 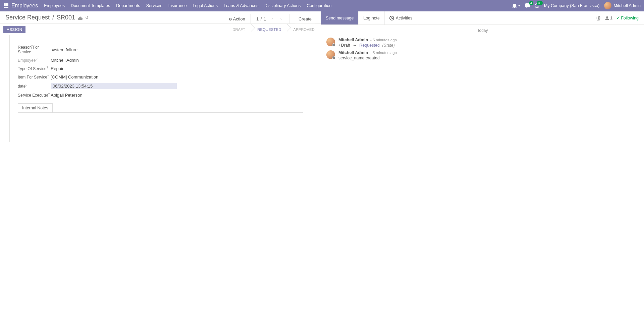 I want to click on assign-button: ASSIGN, so click(x=14, y=30).